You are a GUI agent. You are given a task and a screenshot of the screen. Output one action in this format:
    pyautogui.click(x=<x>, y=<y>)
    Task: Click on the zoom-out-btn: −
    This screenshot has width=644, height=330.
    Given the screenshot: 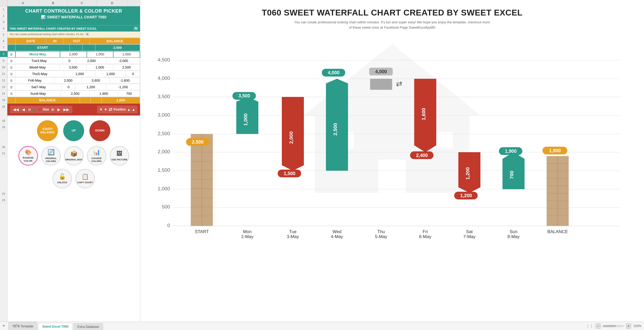 What is the action you would take?
    pyautogui.click(x=598, y=326)
    